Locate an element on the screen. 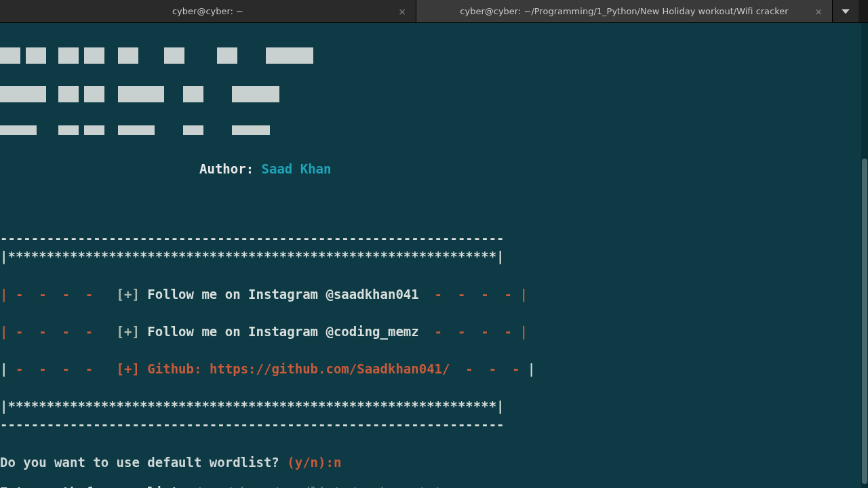  yn-answer: n is located at coordinates (338, 462).